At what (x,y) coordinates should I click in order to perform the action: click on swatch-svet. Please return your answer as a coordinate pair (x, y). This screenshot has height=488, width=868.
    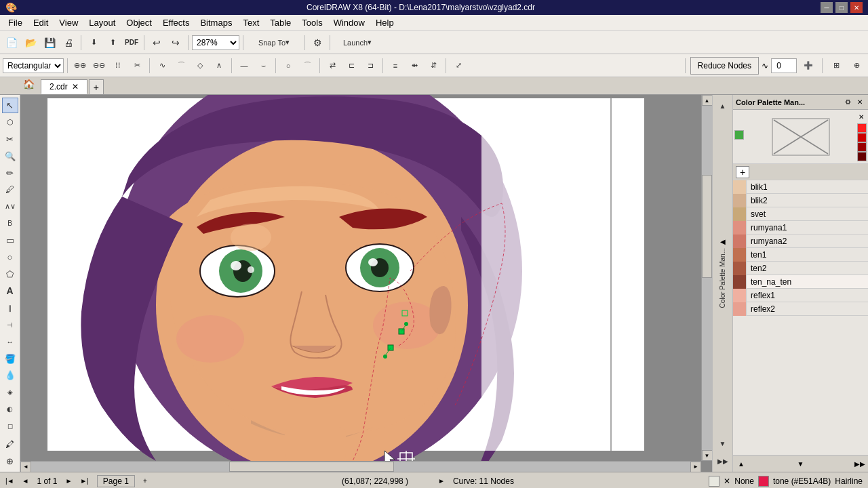
    Looking at the image, I should click on (740, 214).